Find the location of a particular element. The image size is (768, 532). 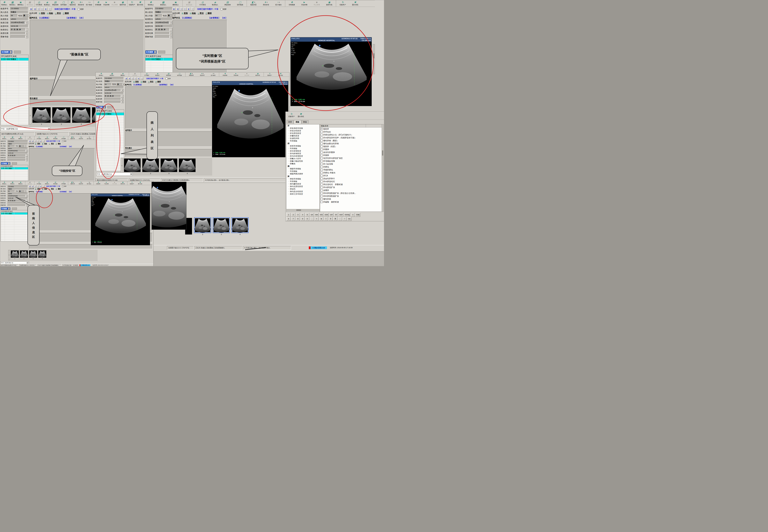

field-input: 2016年06月06日 is located at coordinates (113, 90).